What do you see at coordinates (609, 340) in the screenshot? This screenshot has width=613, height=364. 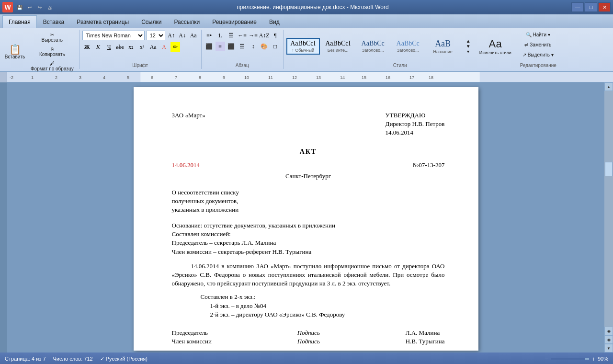 I see `scroll-next-page-btn: ◉` at bounding box center [609, 340].